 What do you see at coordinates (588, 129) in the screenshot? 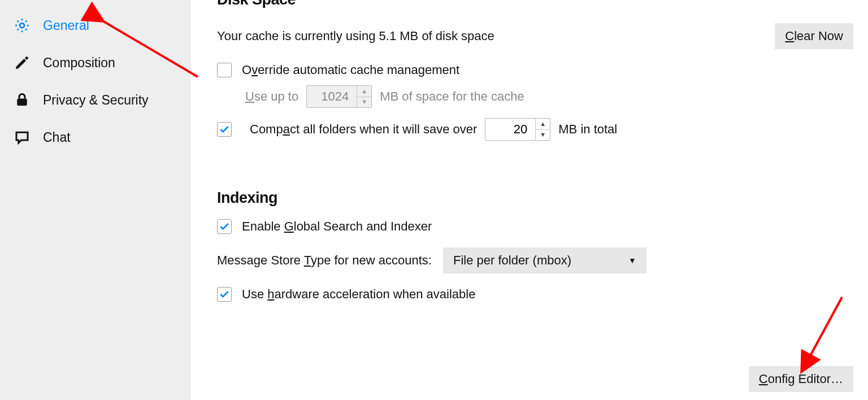
I see `compact-threshold-suffix: MB in total` at bounding box center [588, 129].